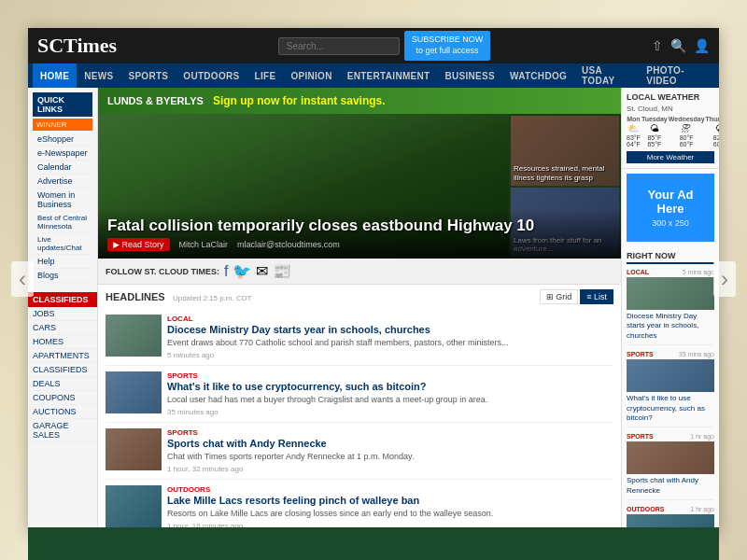  Describe the element at coordinates (670, 202) in the screenshot. I see `ad-title: Your Ad Here` at that location.